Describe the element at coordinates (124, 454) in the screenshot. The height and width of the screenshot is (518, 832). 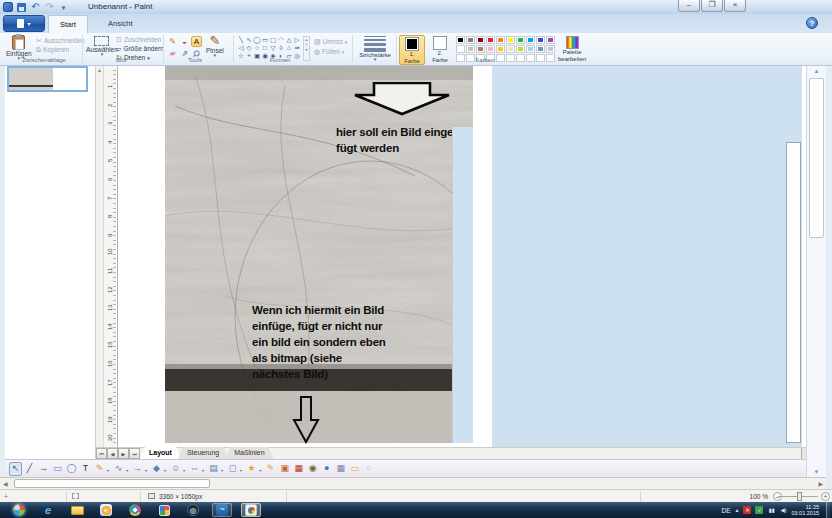
I see `tab-nav-button: ▶` at that location.